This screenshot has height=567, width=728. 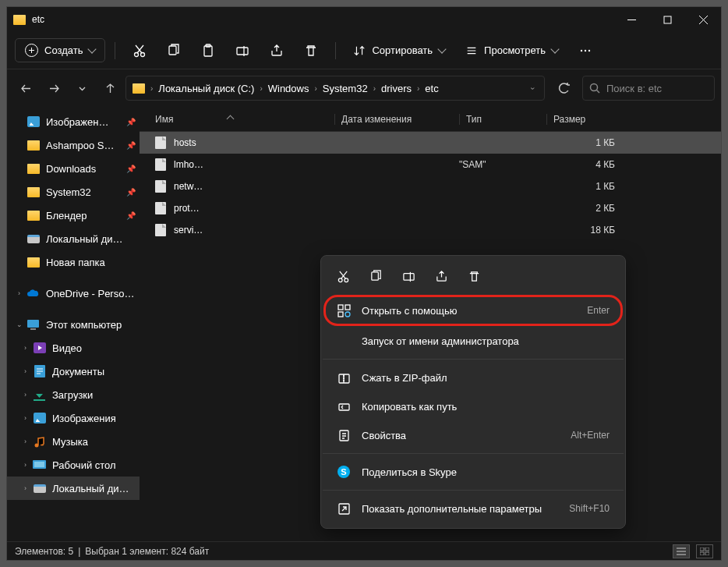 What do you see at coordinates (245, 119) in the screenshot?
I see `column-name: Имя` at bounding box center [245, 119].